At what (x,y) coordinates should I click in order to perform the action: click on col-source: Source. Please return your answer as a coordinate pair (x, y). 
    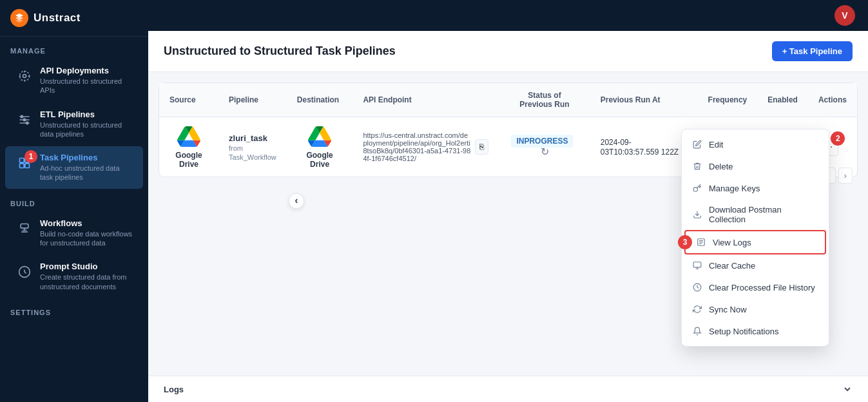
    Looking at the image, I should click on (189, 100).